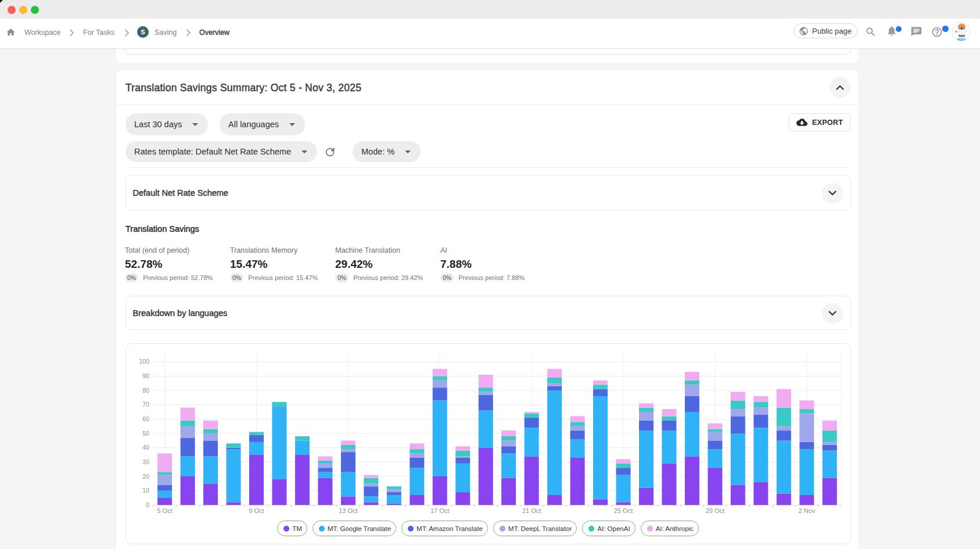 The height and width of the screenshot is (549, 980). I want to click on svg-text: 21 Oct, so click(531, 511).